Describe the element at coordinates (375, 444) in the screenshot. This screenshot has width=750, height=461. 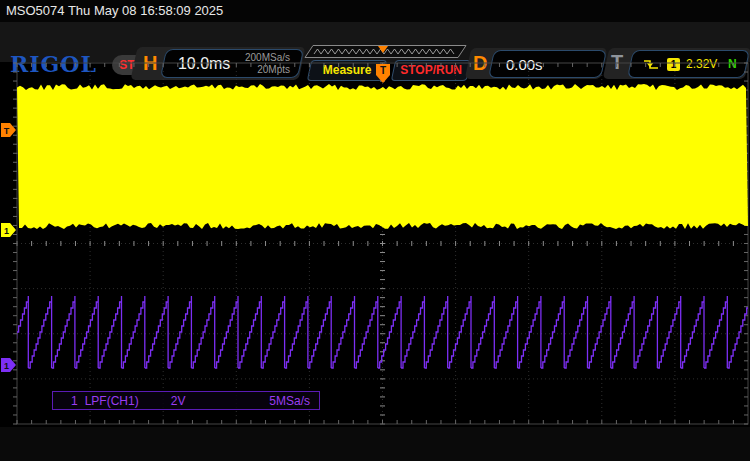
I see `status-bar: 1 1.00V +160mV 2` at that location.